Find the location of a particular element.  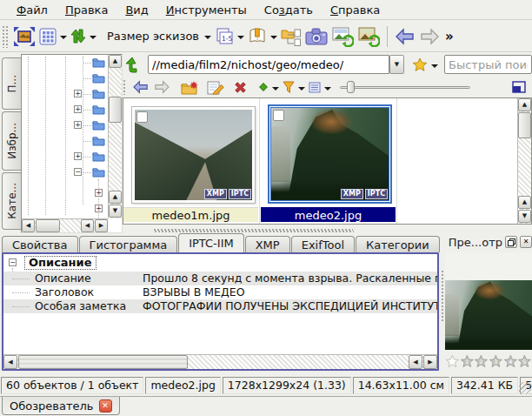

favorites-button is located at coordinates (420, 64).